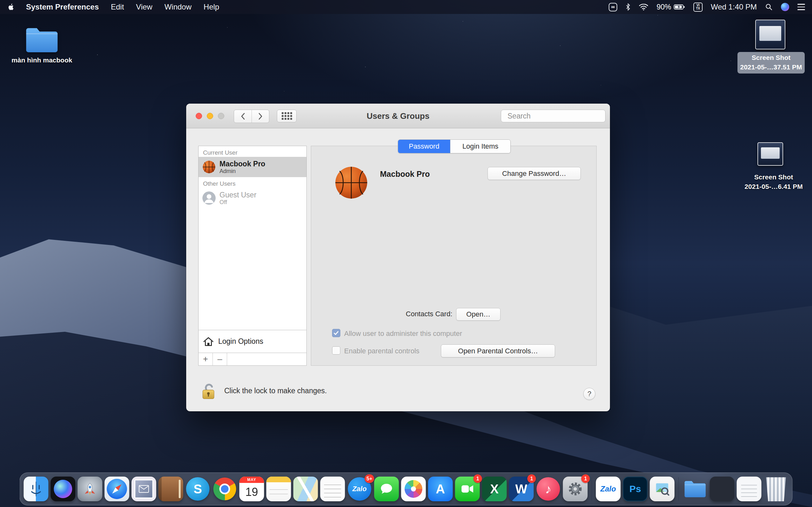 The image size is (812, 507). I want to click on battery-percent: 90%, so click(664, 7).